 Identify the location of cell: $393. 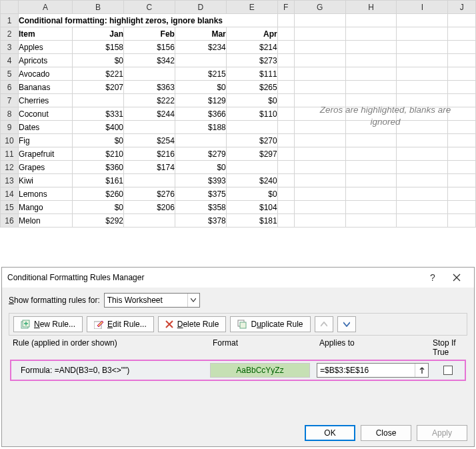
(200, 181).